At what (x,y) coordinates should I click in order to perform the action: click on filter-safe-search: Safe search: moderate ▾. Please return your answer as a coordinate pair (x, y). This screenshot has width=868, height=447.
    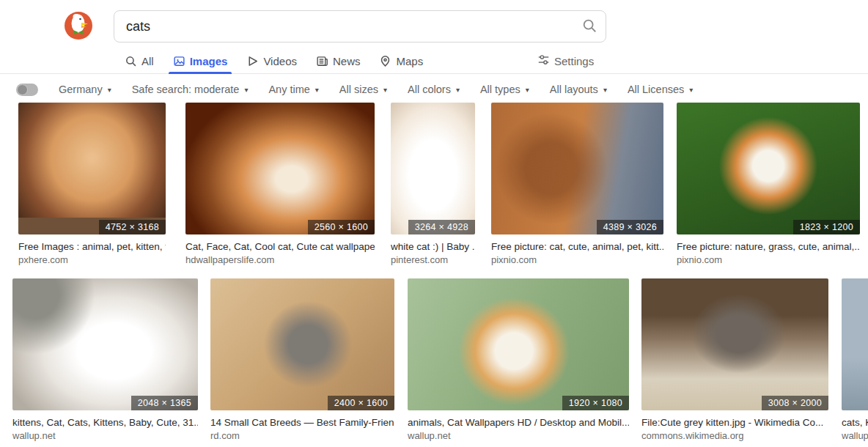
    Looking at the image, I should click on (191, 89).